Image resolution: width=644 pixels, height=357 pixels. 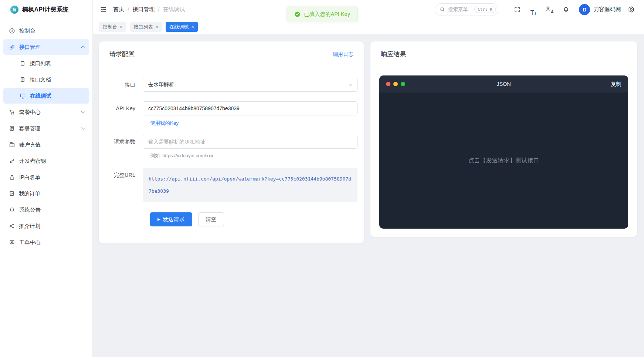 What do you see at coordinates (171, 219) in the screenshot?
I see `send-request-button: ▶ 发送请求` at bounding box center [171, 219].